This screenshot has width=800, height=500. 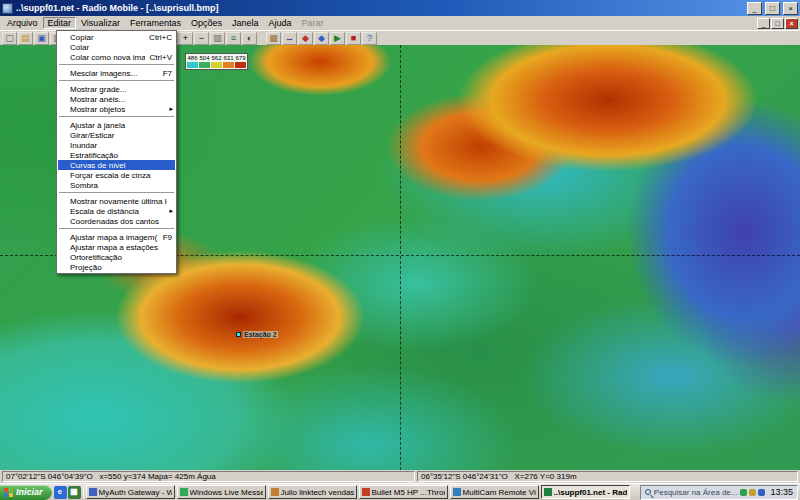 What do you see at coordinates (234, 38) in the screenshot?
I see `contours-icon: ≡` at bounding box center [234, 38].